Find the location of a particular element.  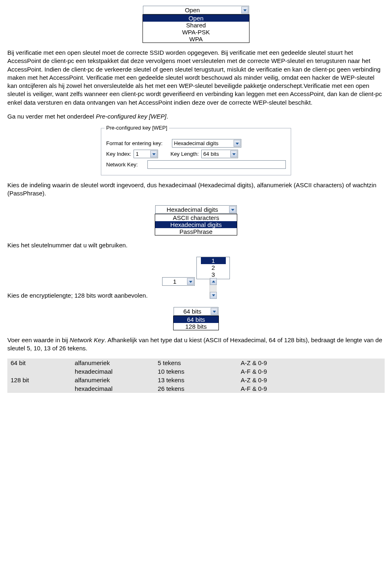

format-dropdown-closed: Hexadecimal digits is located at coordinates (196, 209).